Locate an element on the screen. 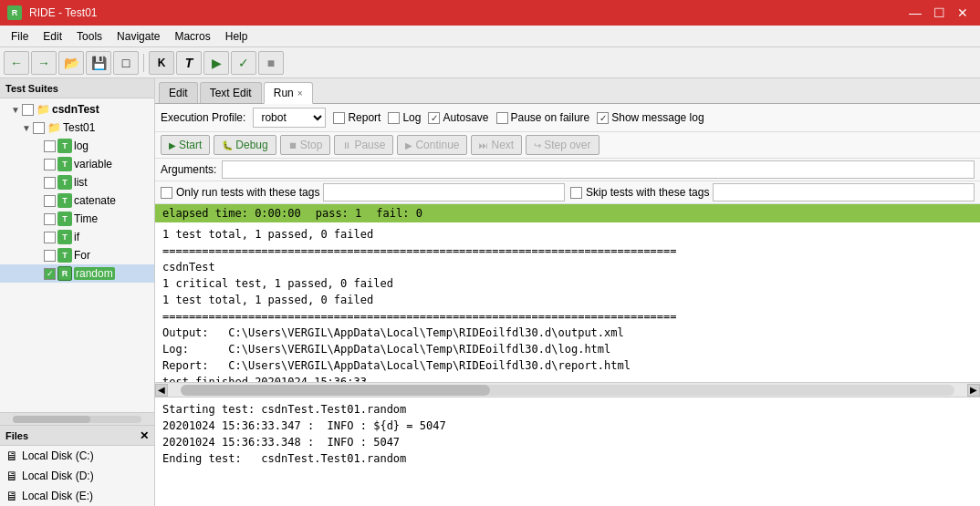 The image size is (980, 506). checkbox-catenate is located at coordinates (49, 201).